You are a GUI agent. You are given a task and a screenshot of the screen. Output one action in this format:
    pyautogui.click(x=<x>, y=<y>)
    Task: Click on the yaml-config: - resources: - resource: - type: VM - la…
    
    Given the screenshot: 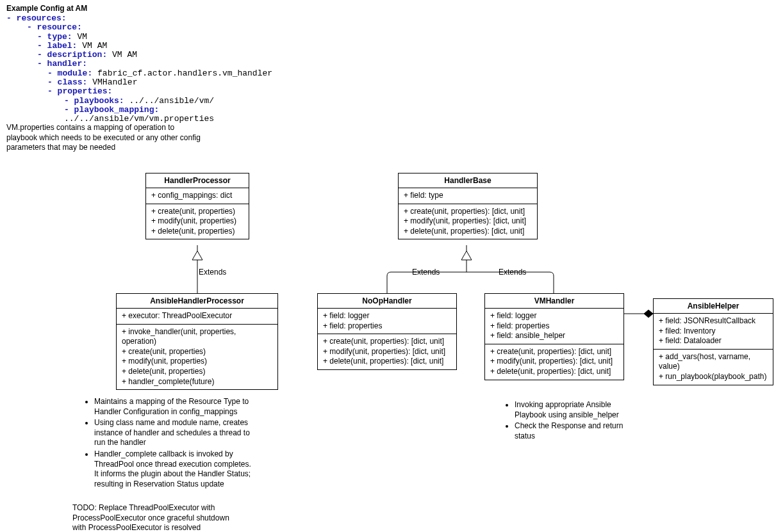 What is the action you would take?
    pyautogui.click(x=160, y=69)
    